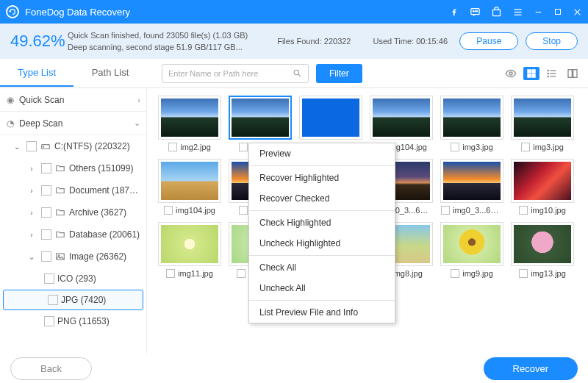 The image size is (588, 383). Describe the element at coordinates (139, 100) in the screenshot. I see `chevron-right-icon: ›` at that location.